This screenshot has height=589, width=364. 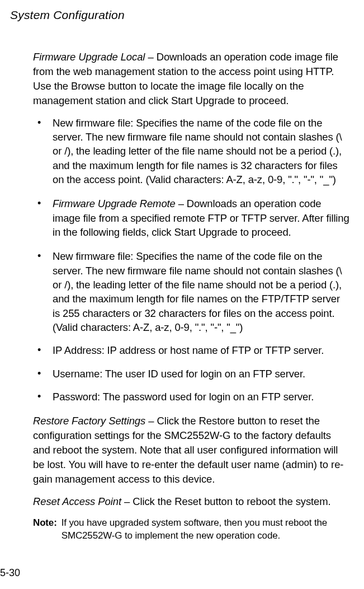 What do you see at coordinates (89, 421) in the screenshot?
I see `restore-term: Restore Factory Settings` at bounding box center [89, 421].